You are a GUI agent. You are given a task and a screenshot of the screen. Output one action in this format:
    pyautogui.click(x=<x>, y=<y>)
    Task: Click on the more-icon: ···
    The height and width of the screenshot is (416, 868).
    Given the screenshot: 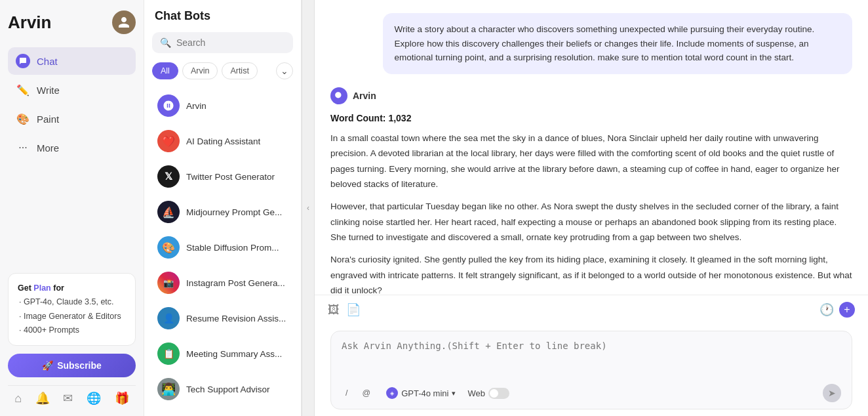 What is the action you would take?
    pyautogui.click(x=23, y=148)
    